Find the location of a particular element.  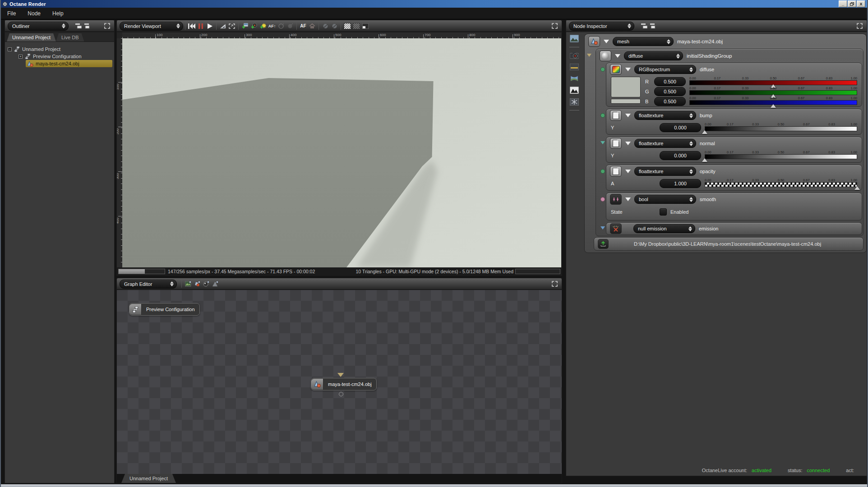

environment-icon is located at coordinates (574, 78).